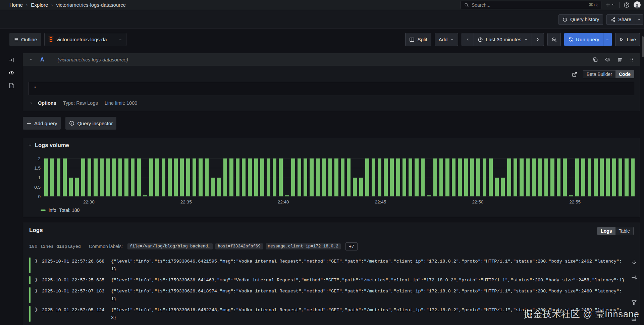  I want to click on live-button: Live, so click(628, 40).